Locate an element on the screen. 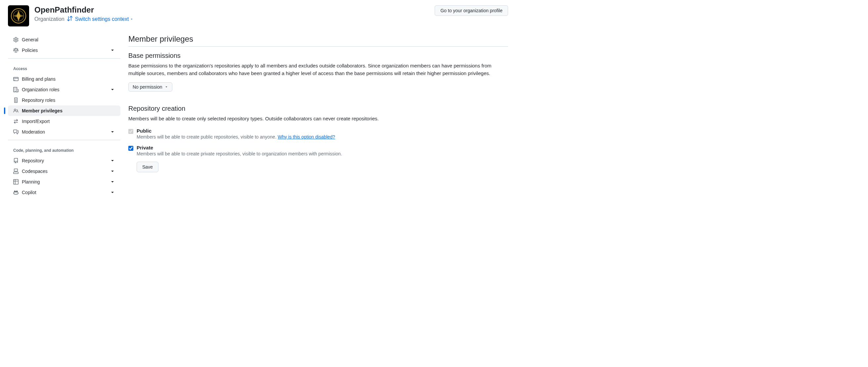 The image size is (868, 367). sidebar-item-import-export: Import/Export is located at coordinates (64, 121).